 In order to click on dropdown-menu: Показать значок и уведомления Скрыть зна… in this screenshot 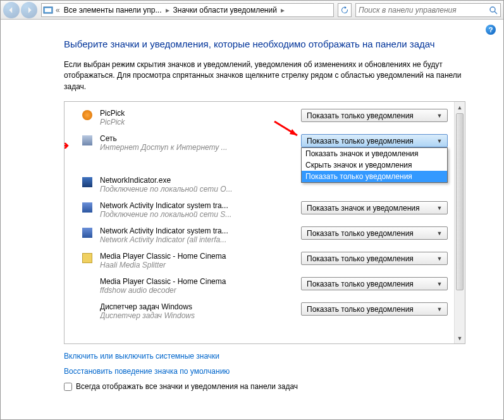, I will do `click(374, 165)`.